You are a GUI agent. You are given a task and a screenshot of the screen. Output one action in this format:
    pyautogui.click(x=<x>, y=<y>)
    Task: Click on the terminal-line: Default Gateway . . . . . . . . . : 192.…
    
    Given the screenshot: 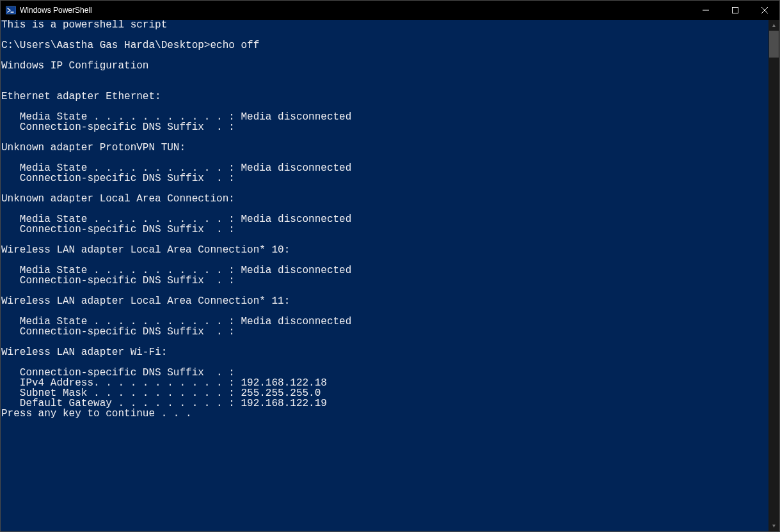 What is the action you would take?
    pyautogui.click(x=385, y=403)
    